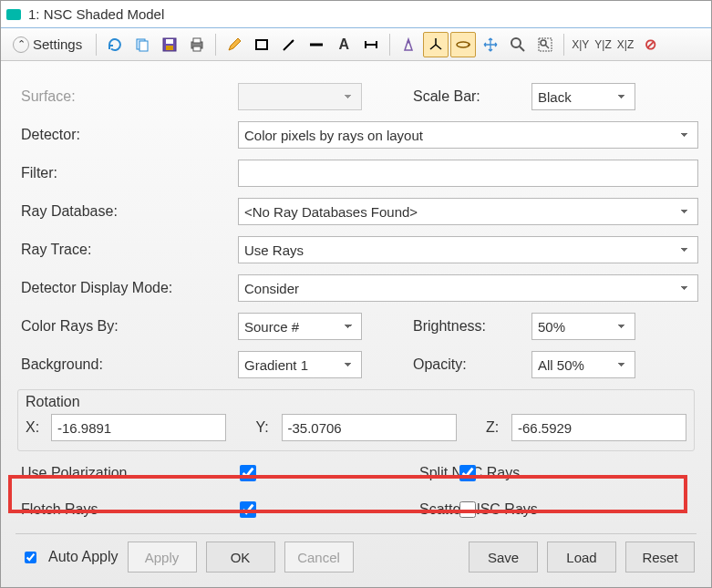 The width and height of the screenshot is (712, 588). I want to click on apply-button: Apply, so click(162, 557).